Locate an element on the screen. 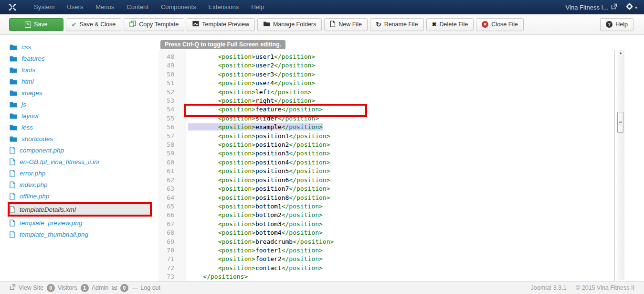  line-number: 67 is located at coordinates (166, 224).